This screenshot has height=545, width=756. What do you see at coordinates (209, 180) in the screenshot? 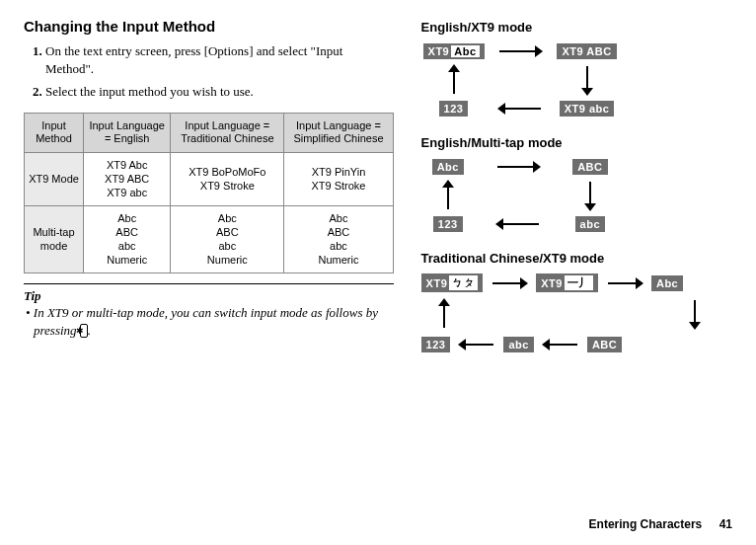
I see `table-row: XT9 Mode XT9 Abc XT9 ABC XT9 abc XT9 BoP…` at bounding box center [209, 180].